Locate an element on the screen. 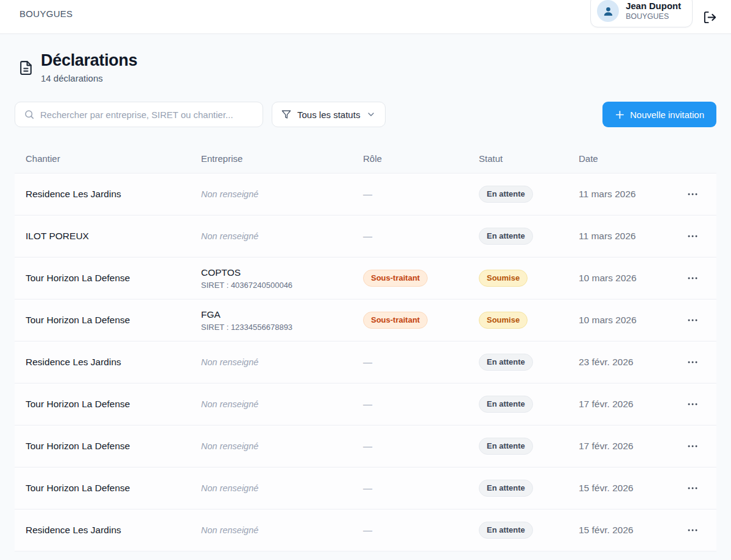 The width and height of the screenshot is (731, 560). cell-date: 15 févr. 2026 is located at coordinates (630, 488).